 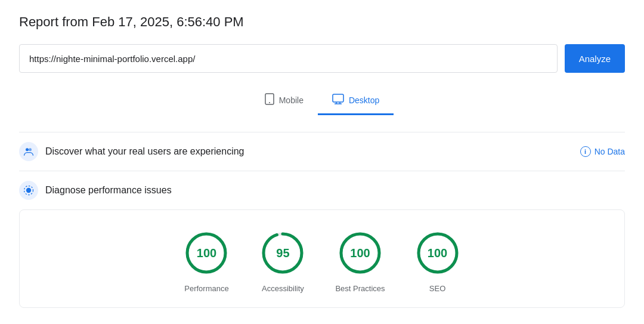 I want to click on no-data-label: No Data, so click(x=609, y=152).